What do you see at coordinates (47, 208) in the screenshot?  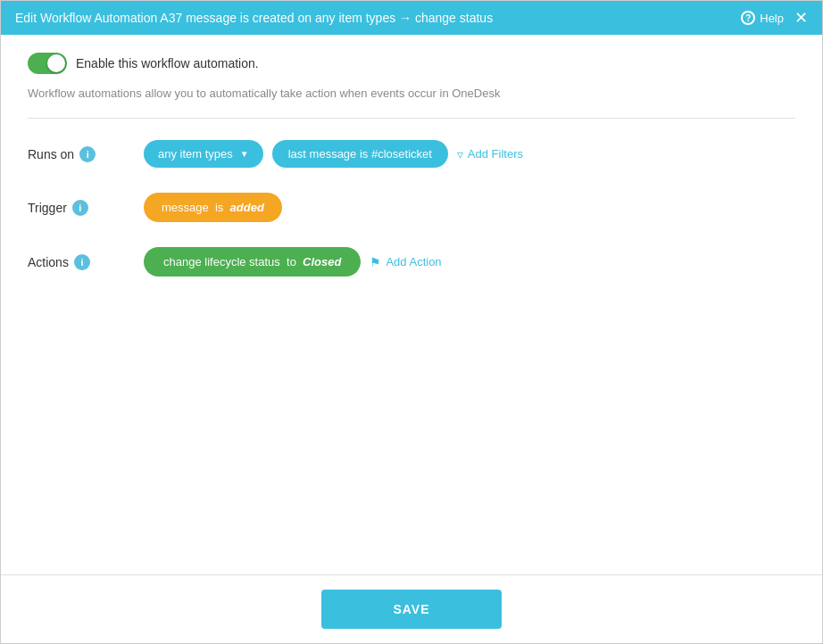 I see `trigger-label: Trigger` at bounding box center [47, 208].